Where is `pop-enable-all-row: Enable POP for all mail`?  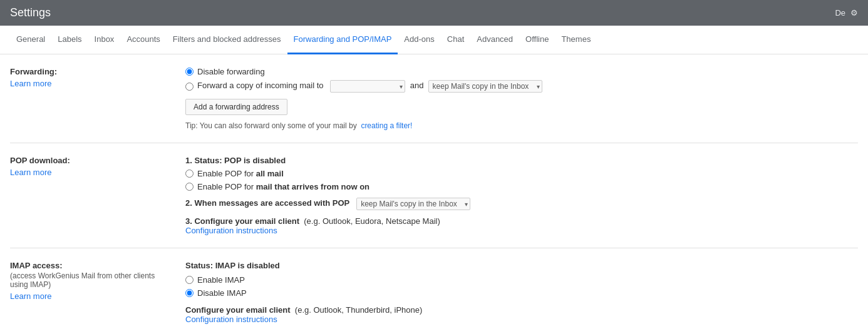 pop-enable-all-row: Enable POP for all mail is located at coordinates (522, 174).